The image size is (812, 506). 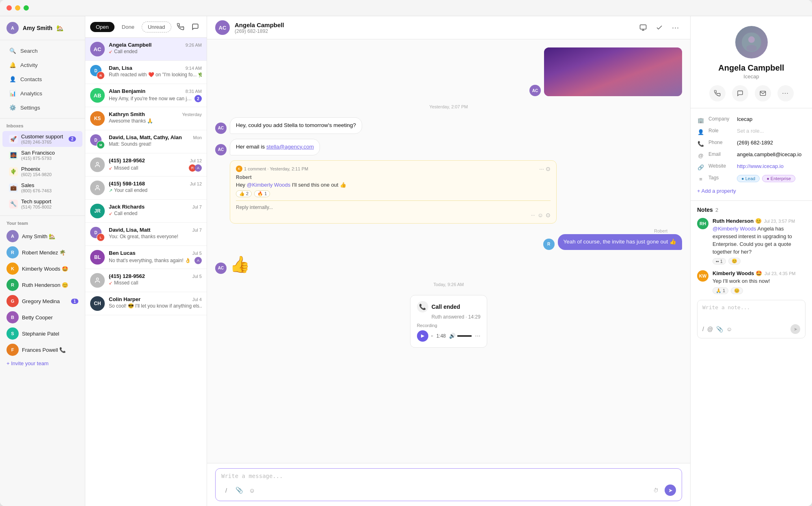 What do you see at coordinates (42, 301) in the screenshot?
I see `team-member-gregory: G Gregory Medina 1` at bounding box center [42, 301].